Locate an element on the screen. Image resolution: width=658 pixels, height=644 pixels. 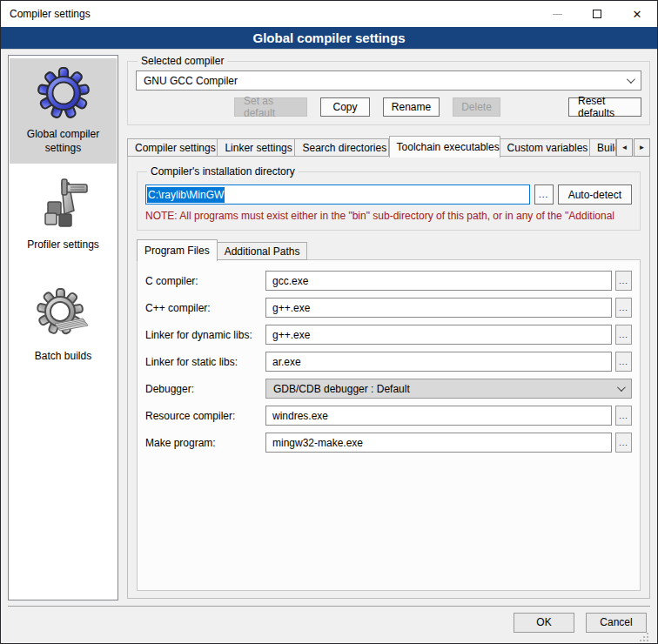
resource-compiler-input is located at coordinates (439, 416).